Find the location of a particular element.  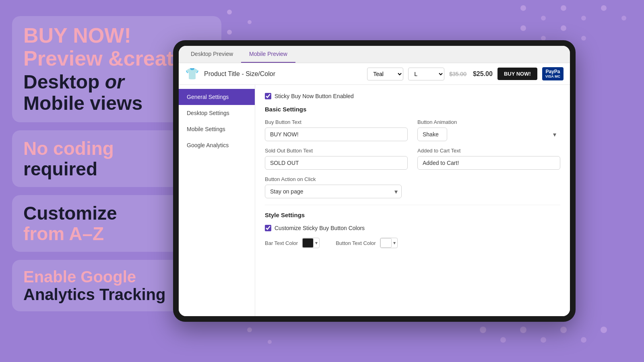

paypal-sub: VISA MC is located at coordinates (553, 76).